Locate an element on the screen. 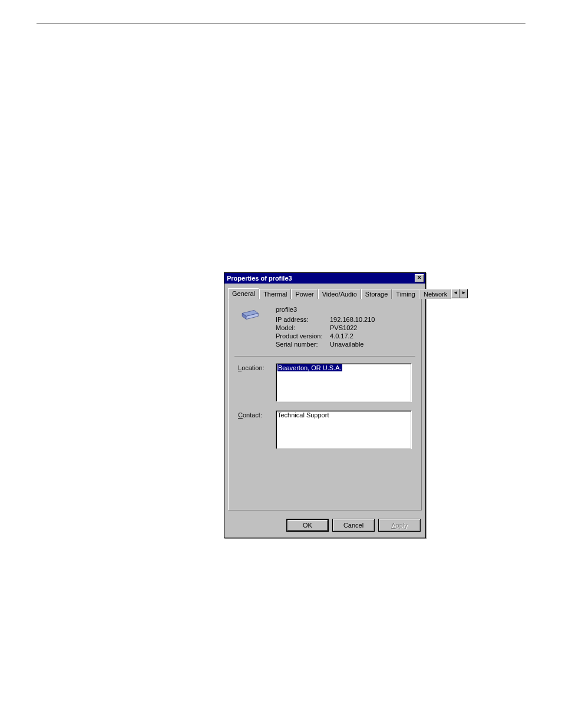 The width and height of the screenshot is (562, 728). tab-scroll: ◄ ► is located at coordinates (459, 294).